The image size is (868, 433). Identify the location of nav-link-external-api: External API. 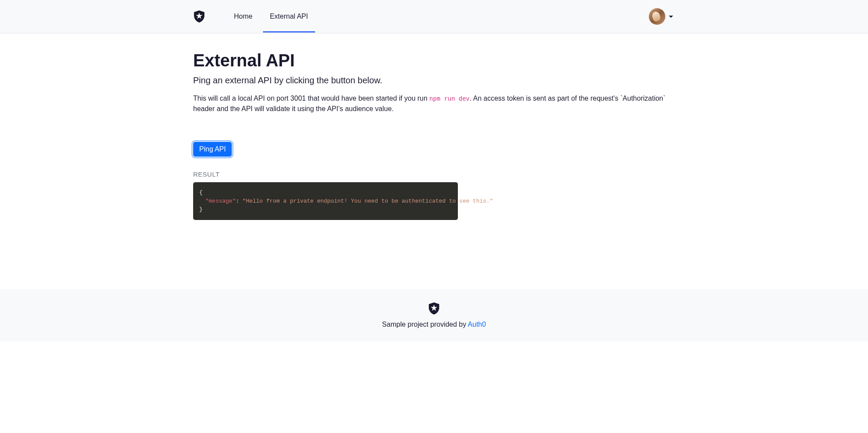
(289, 16).